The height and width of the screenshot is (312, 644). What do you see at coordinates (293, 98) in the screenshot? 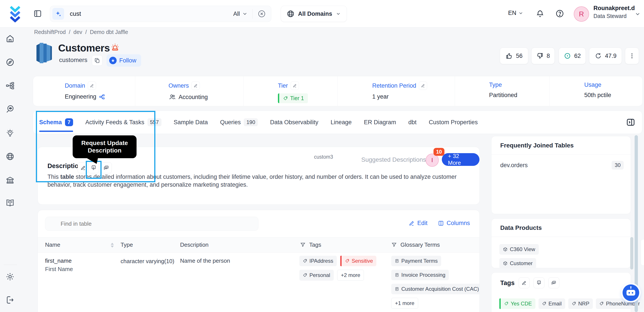
I see `tier-badge: Tier 1` at bounding box center [293, 98].